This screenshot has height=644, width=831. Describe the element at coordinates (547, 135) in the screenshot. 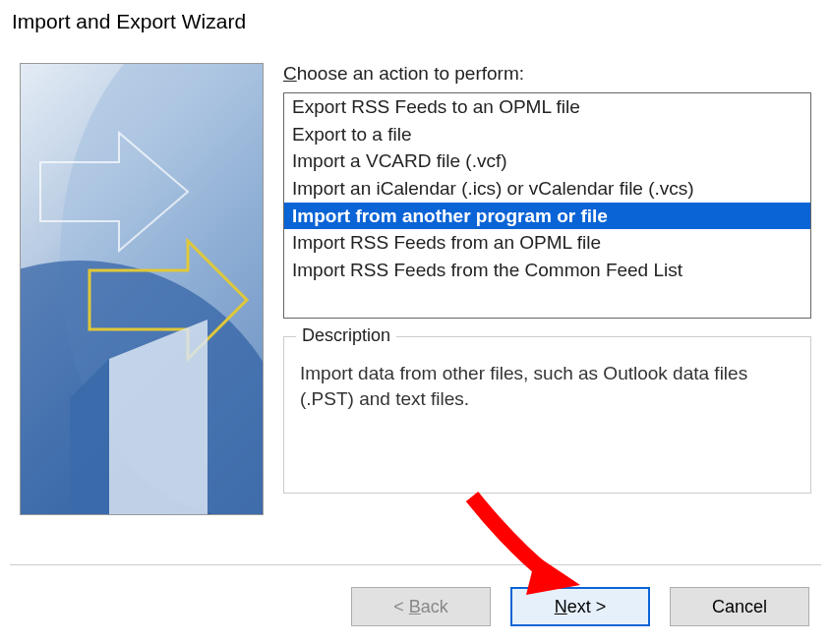

I see `action-list-item: Export to a file` at that location.